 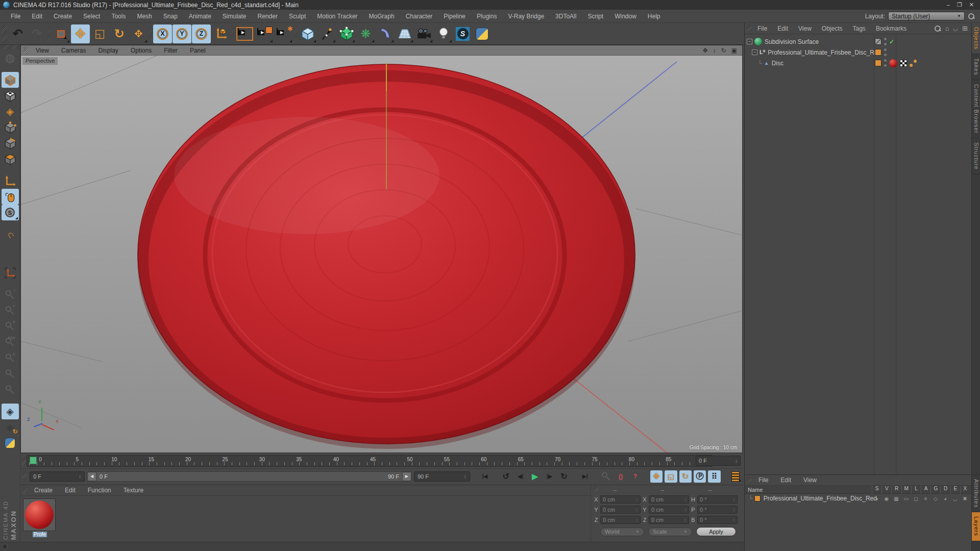 What do you see at coordinates (10, 342) in the screenshot?
I see `record-psr-button: PSR` at bounding box center [10, 342].